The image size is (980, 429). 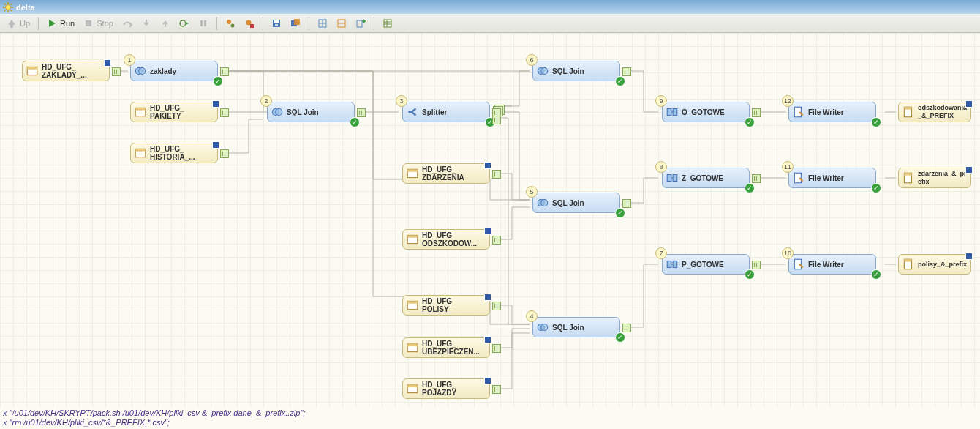 I want to click on sequence-badge: 8, so click(x=661, y=167).